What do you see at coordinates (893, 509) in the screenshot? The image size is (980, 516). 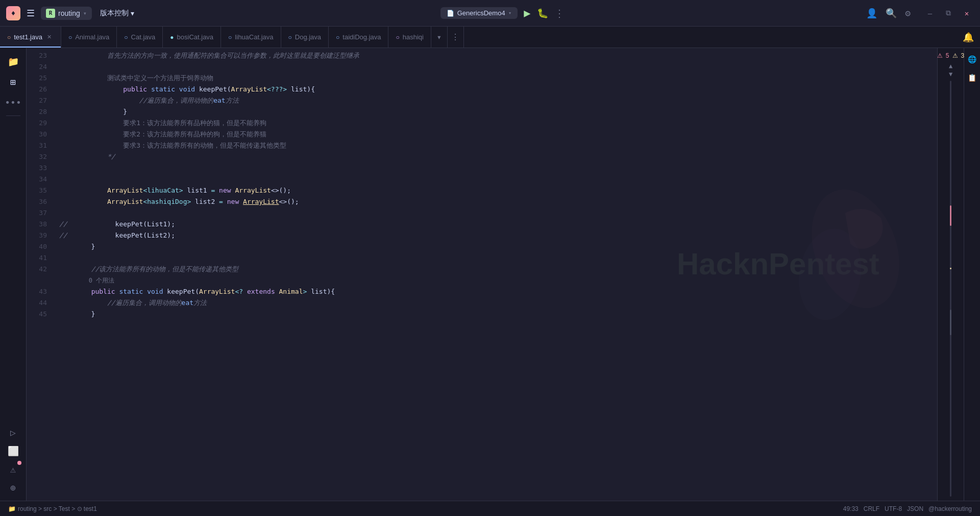 I see `encoding-text: UTF-8` at bounding box center [893, 509].